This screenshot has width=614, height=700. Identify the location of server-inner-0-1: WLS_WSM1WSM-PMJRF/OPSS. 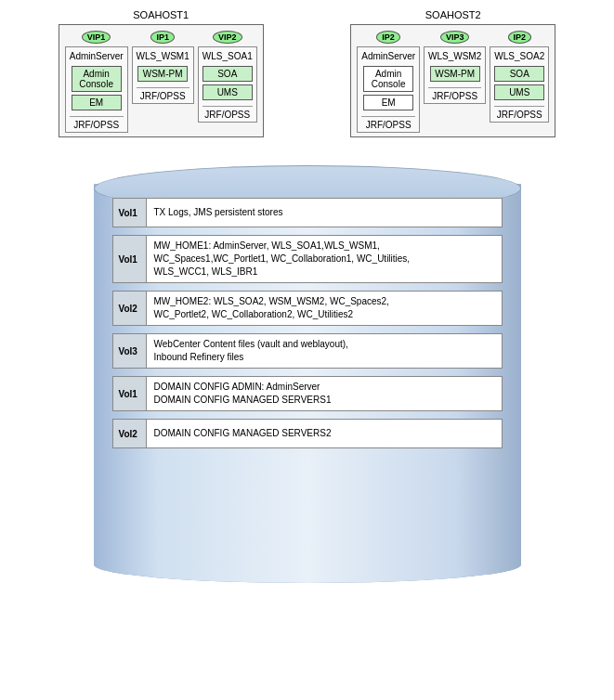
(163, 75).